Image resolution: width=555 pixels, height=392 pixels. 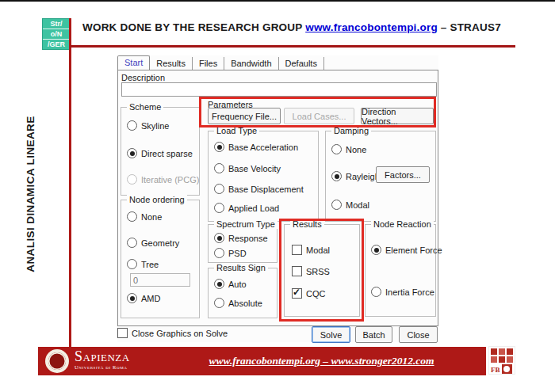 What do you see at coordinates (236, 131) in the screenshot?
I see `load-type-group-title: Load Type` at bounding box center [236, 131].